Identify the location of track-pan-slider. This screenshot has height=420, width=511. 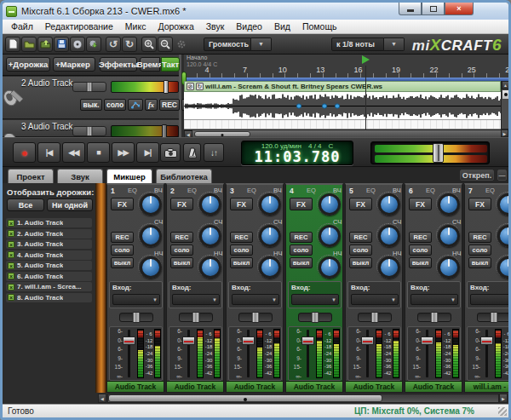
(89, 131).